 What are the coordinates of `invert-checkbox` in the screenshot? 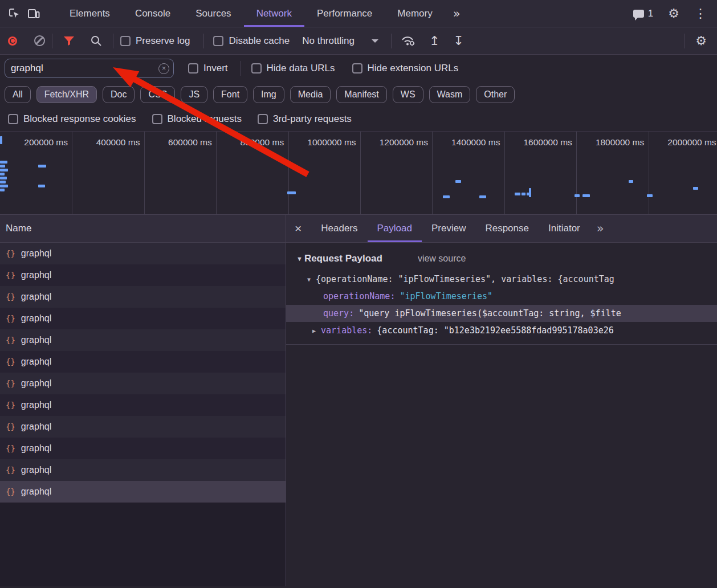 It's located at (193, 68).